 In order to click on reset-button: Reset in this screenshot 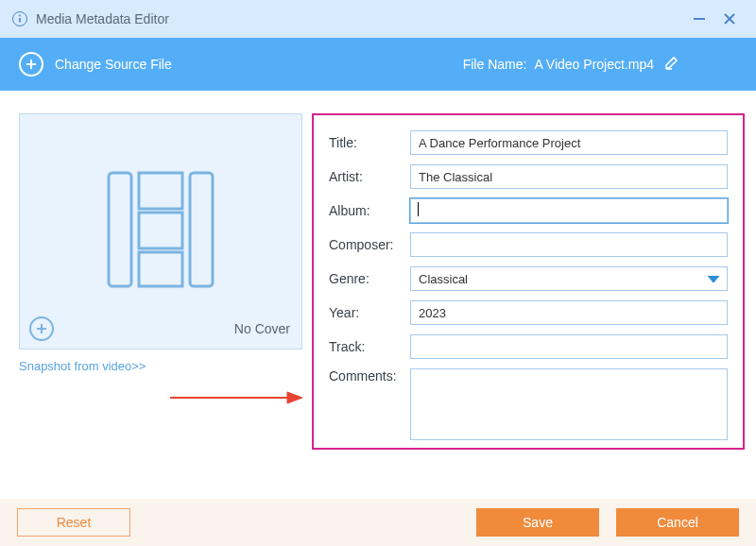, I will do `click(74, 522)`.